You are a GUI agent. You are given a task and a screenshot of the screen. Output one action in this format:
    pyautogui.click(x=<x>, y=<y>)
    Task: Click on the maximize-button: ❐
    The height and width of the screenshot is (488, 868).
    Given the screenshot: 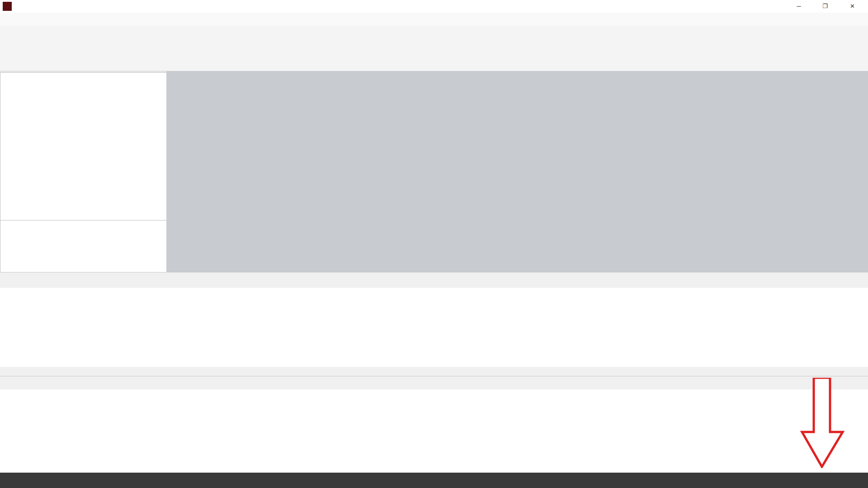 What is the action you would take?
    pyautogui.click(x=825, y=6)
    